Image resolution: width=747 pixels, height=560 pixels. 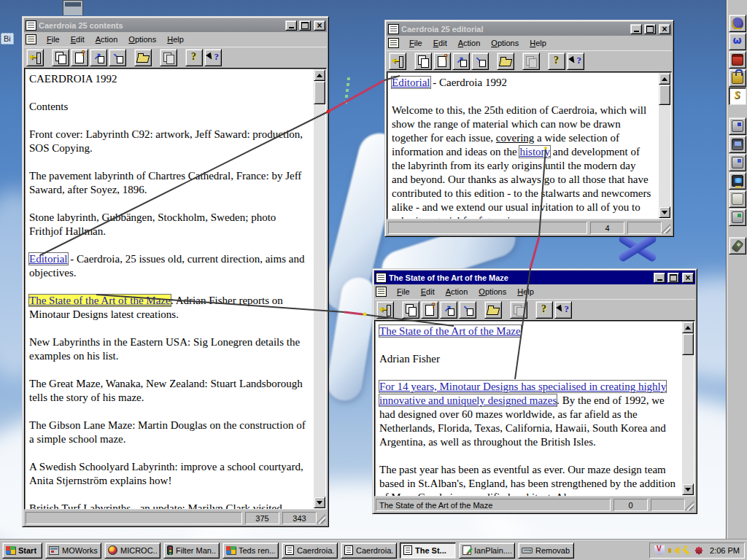 I want to click on taskbar-button-the-st: The St..., so click(x=427, y=551).